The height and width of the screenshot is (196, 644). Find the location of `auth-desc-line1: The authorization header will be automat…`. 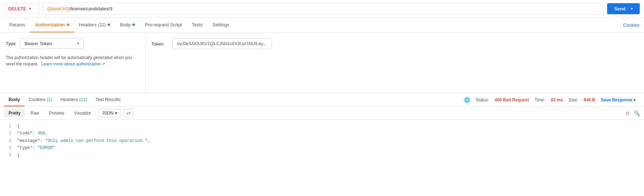

auth-desc-line1: The authorization header will be automat… is located at coordinates (69, 58).